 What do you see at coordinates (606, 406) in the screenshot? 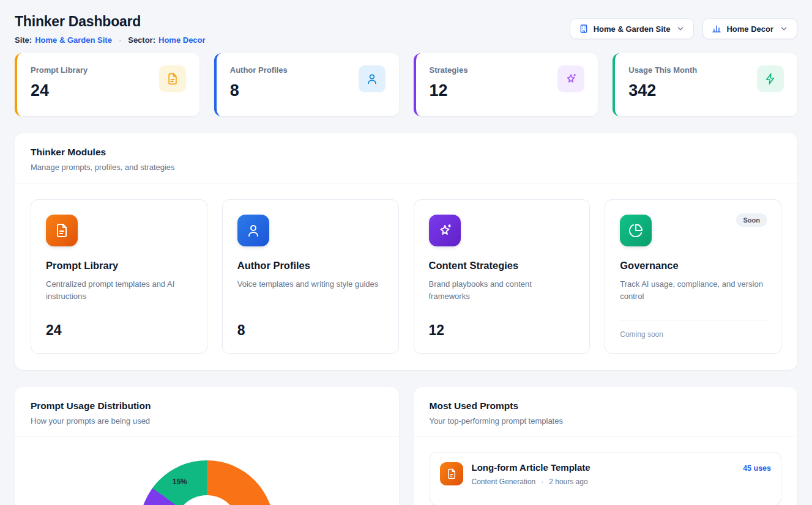
I see `most-used-title: Most Used Prompts` at bounding box center [606, 406].